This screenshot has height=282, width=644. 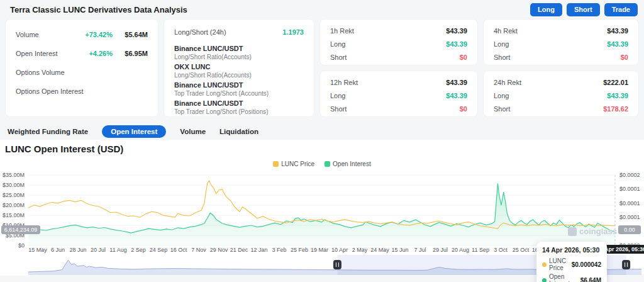 I want to click on x-axis-label: 6 Jun, so click(x=58, y=250).